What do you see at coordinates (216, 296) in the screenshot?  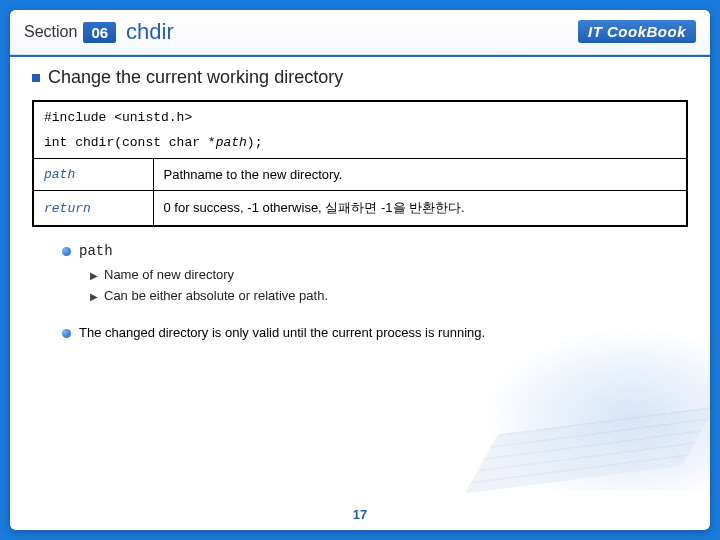 I see `detail-item-text: Can be either absolute or relative path.` at bounding box center [216, 296].